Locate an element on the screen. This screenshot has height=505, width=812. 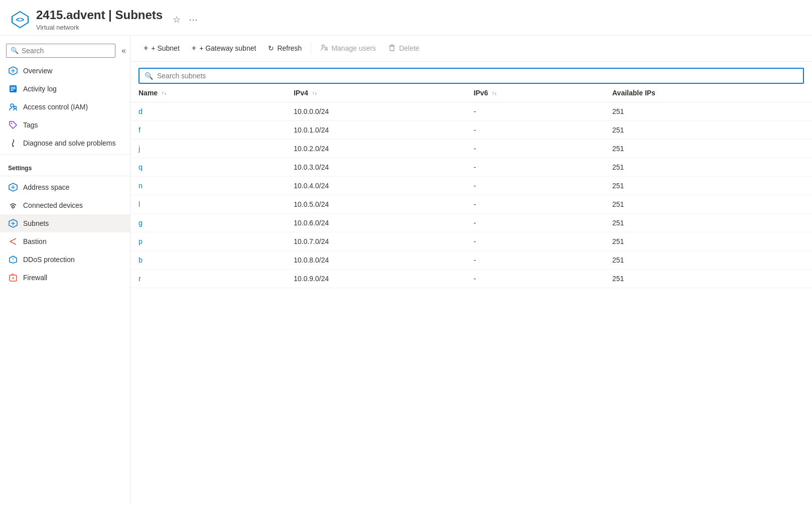
cell-name-9: r is located at coordinates (208, 278).